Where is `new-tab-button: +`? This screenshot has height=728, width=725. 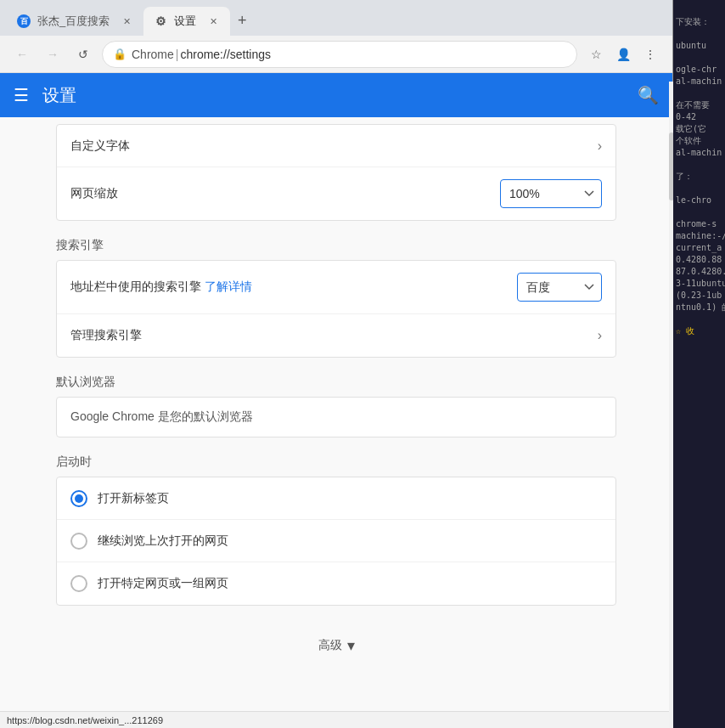 new-tab-button: + is located at coordinates (242, 20).